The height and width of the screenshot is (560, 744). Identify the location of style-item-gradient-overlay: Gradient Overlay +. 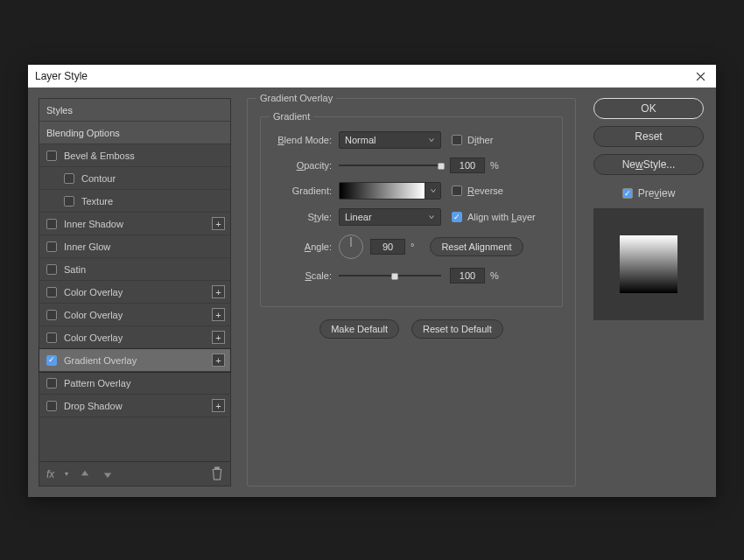
(135, 360).